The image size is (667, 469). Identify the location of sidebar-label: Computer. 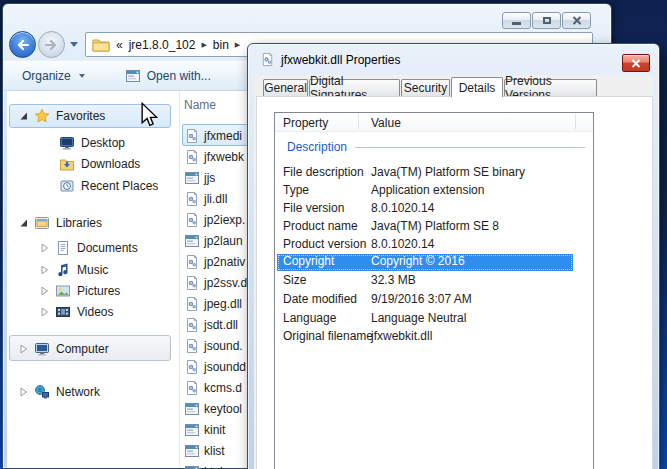
(82, 349).